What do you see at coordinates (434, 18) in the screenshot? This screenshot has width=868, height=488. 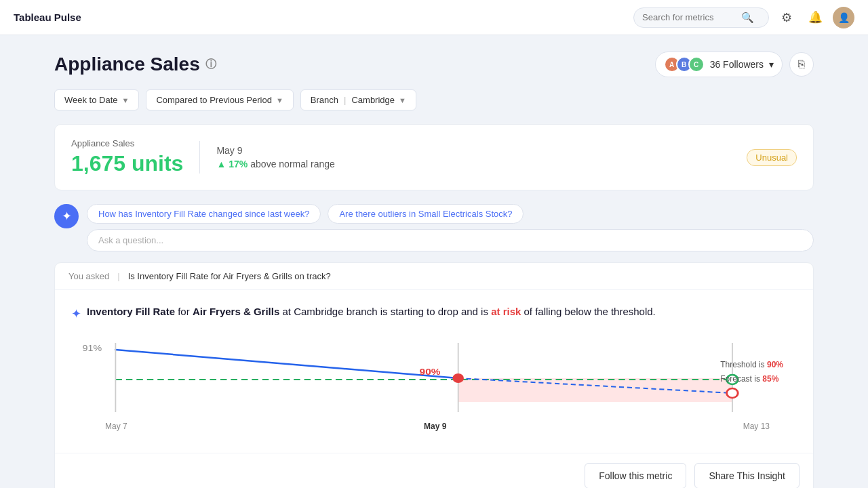 I see `app-header: Tableau Pulse 🔍 ⚙ 🔔 👤` at bounding box center [434, 18].